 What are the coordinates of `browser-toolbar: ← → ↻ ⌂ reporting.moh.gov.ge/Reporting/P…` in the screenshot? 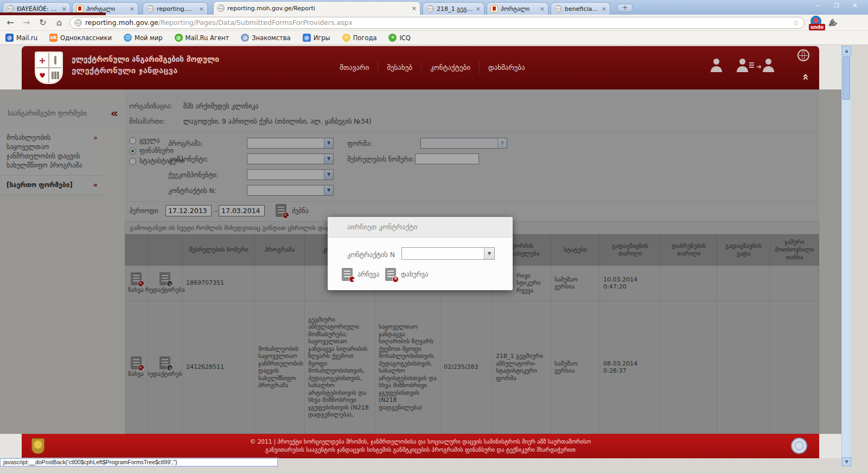 It's located at (434, 23).